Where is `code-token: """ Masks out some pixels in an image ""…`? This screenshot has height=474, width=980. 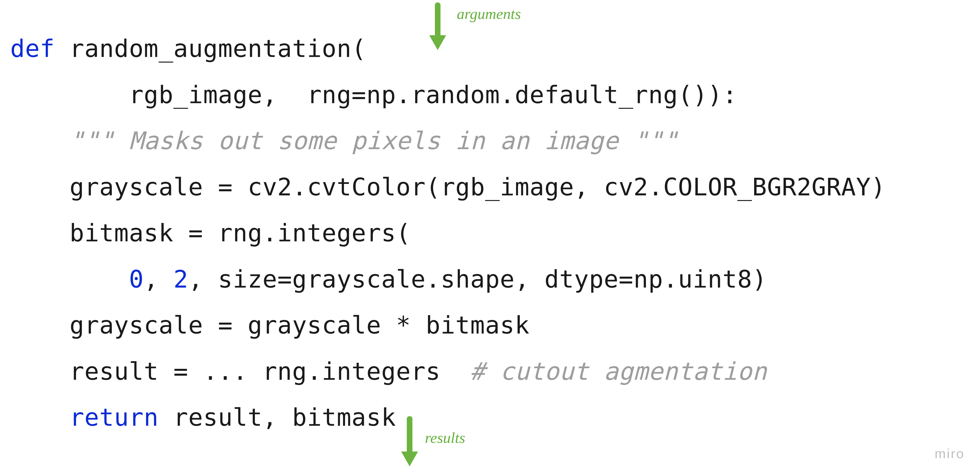
code-token: """ Masks out some pixels in an image ""… is located at coordinates (374, 141).